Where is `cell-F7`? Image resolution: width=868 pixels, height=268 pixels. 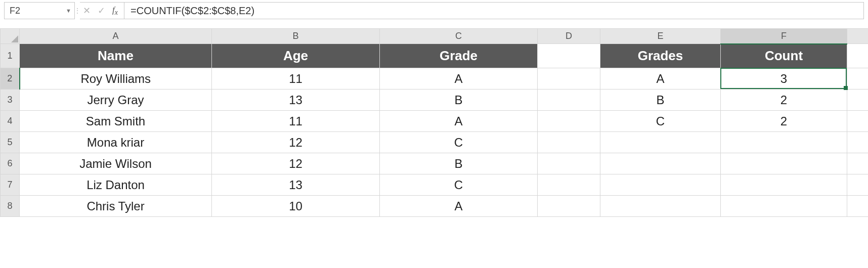
cell-F7 is located at coordinates (784, 185).